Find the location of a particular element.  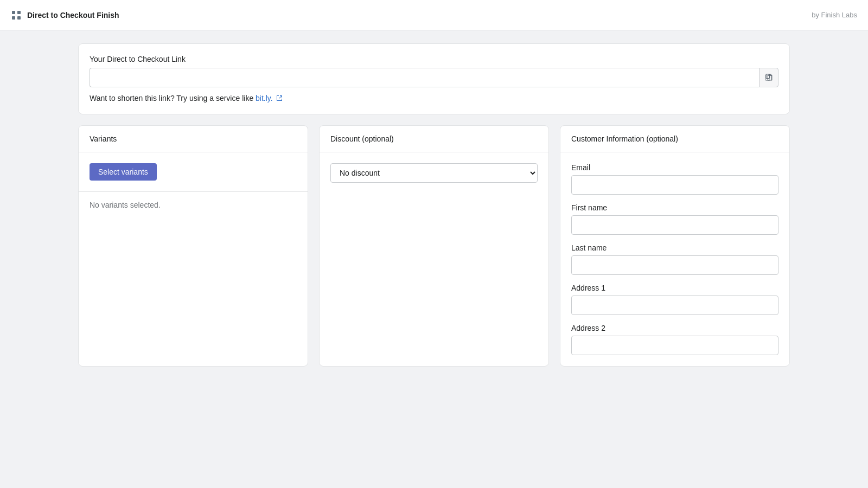

field-group-first_name: First name is located at coordinates (675, 219).